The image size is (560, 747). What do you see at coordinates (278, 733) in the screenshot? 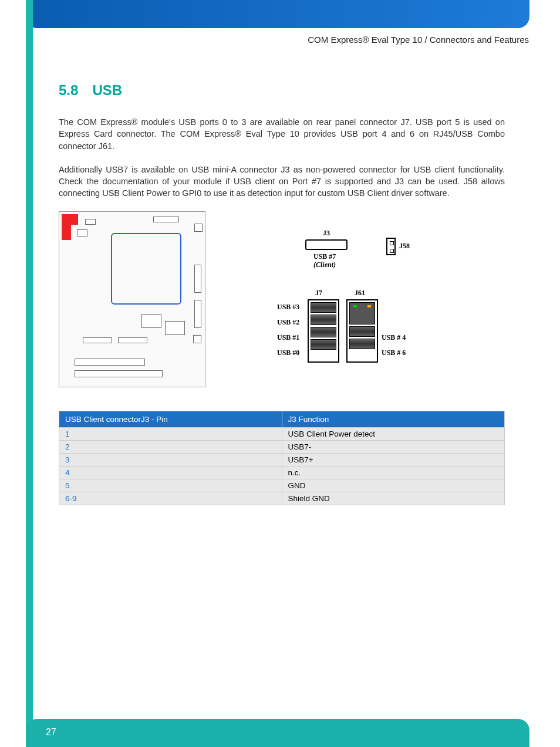
I see `footer-band: 27` at bounding box center [278, 733].